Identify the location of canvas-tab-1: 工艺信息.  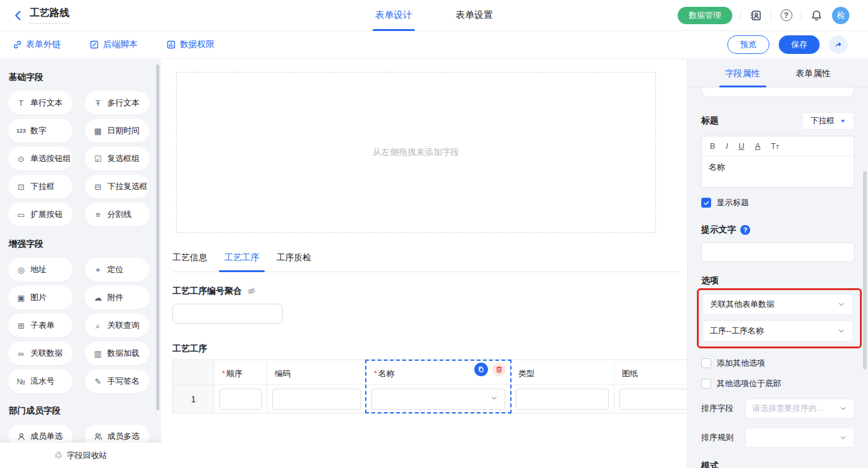
(190, 260).